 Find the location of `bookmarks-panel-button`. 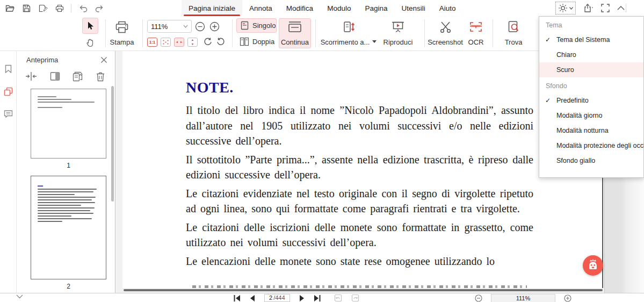

bookmarks-panel-button is located at coordinates (8, 69).